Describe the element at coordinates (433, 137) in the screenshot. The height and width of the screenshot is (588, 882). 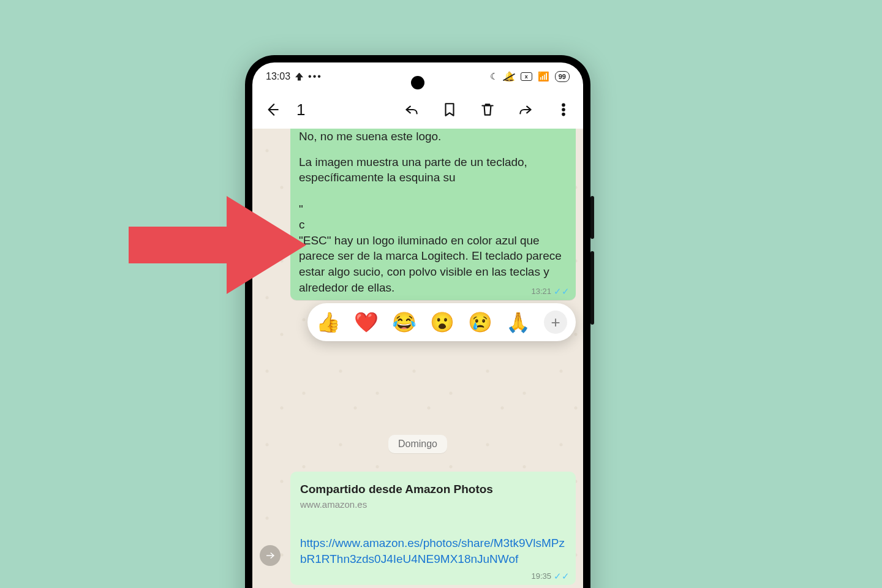
I see `message-text: No, no me suena este logo.` at that location.